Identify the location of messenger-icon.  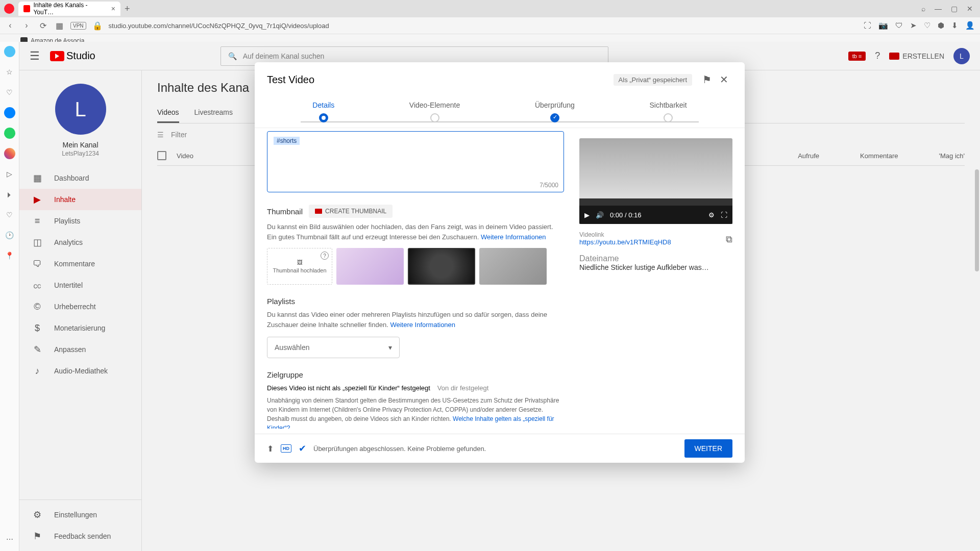
(10, 113).